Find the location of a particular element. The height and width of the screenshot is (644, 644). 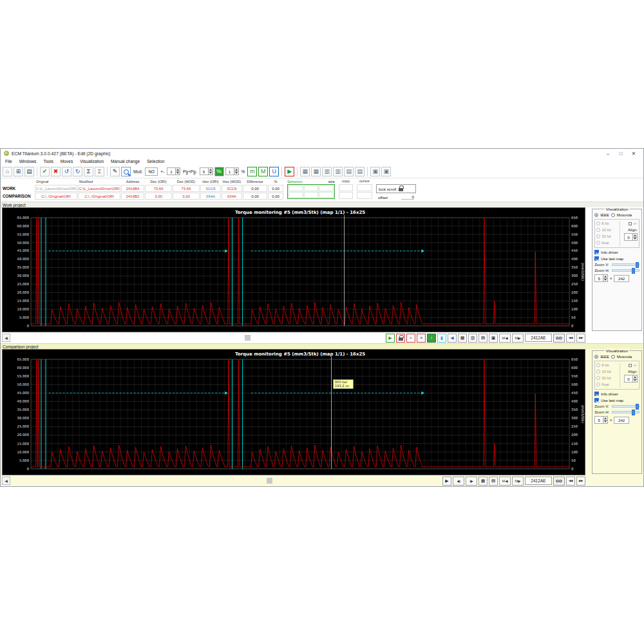

maximize-button: □ is located at coordinates (621, 153).